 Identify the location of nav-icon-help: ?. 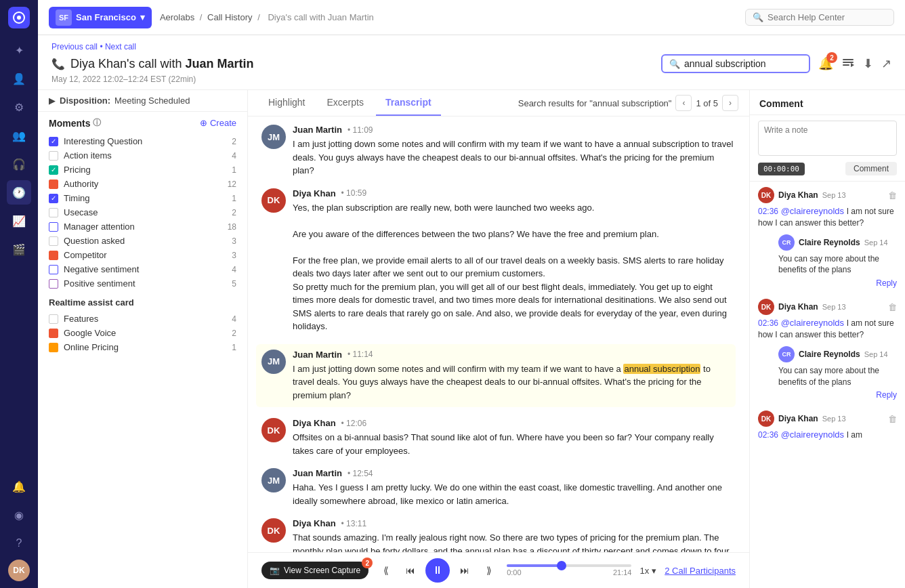
(19, 543).